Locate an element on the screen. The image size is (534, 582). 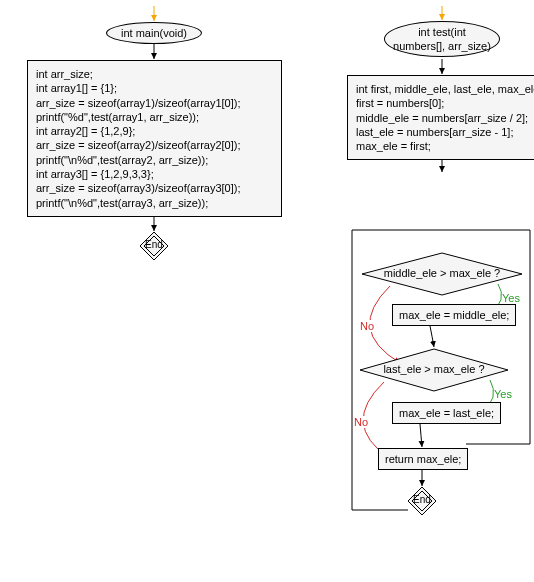
main-end-label: End is located at coordinates (154, 244).